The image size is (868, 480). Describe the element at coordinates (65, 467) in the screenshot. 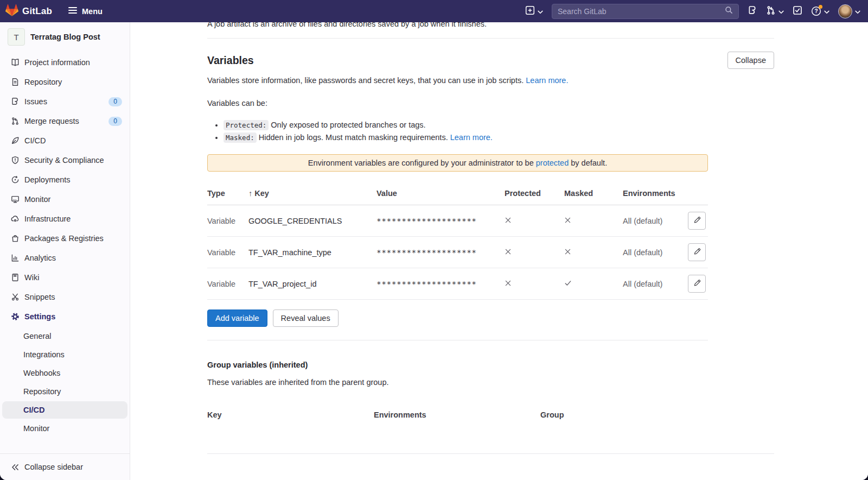

I see `collapse-sidebar-button: Collapse sidebar` at that location.